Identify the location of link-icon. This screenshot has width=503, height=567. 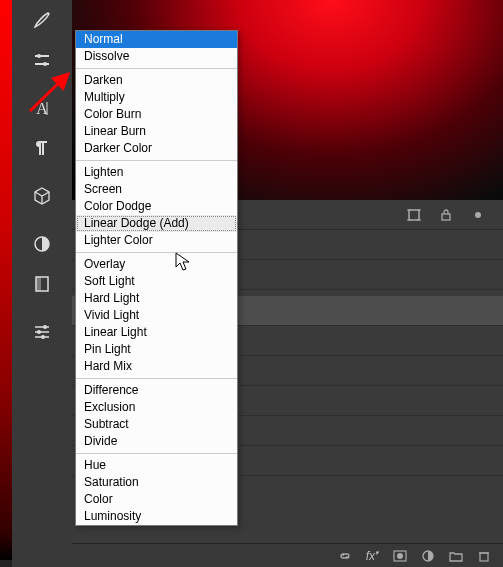
(345, 556).